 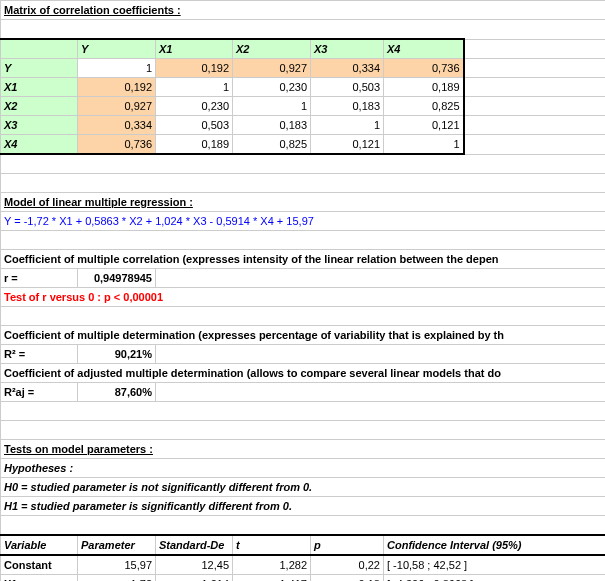 What do you see at coordinates (348, 49) in the screenshot?
I see `col-header-x3: X3` at bounding box center [348, 49].